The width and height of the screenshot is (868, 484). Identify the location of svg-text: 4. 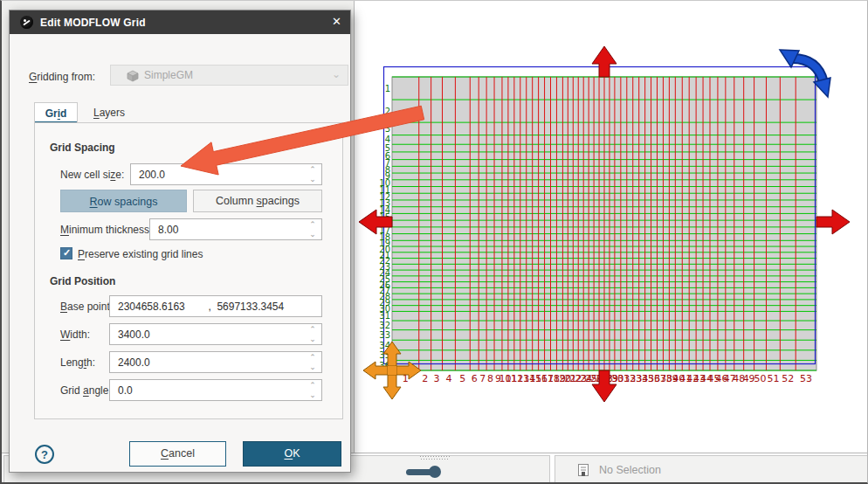
(449, 379).